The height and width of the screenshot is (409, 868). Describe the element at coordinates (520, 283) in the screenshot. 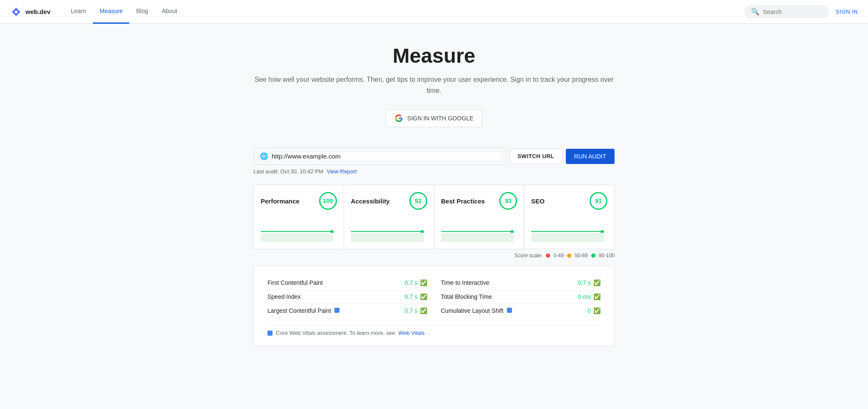

I see `metric-tti: Time to Interactive 0.7 s ✅` at that location.